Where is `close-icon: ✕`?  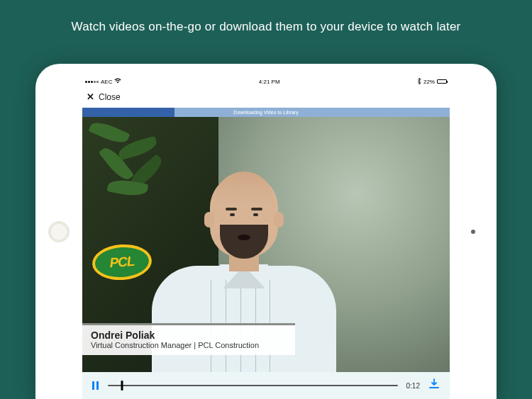
close-icon: ✕ is located at coordinates (91, 96).